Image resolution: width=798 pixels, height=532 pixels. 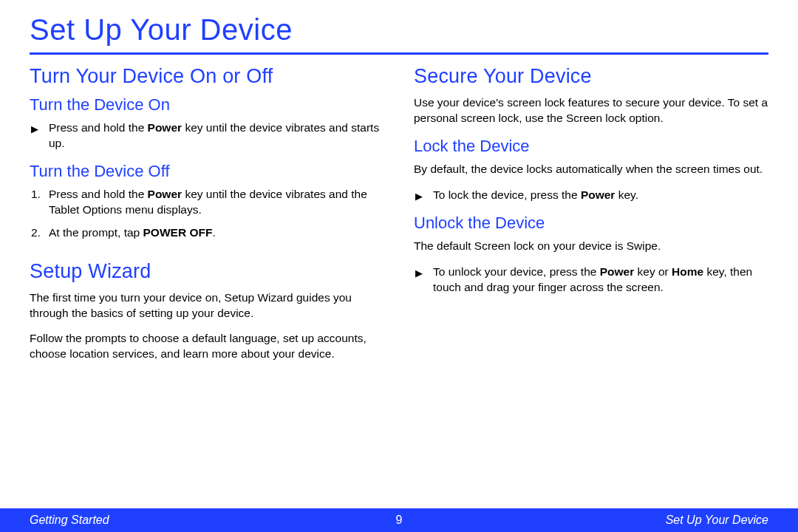 I want to click on page-number: 9, so click(x=399, y=520).